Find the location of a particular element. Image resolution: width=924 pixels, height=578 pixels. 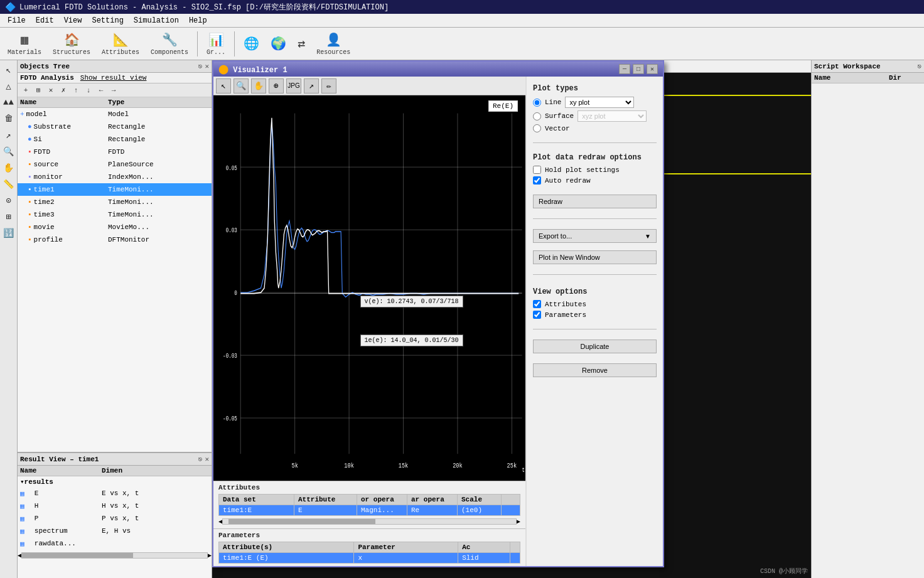

tree-btn-x: ✗ is located at coordinates (63, 90).